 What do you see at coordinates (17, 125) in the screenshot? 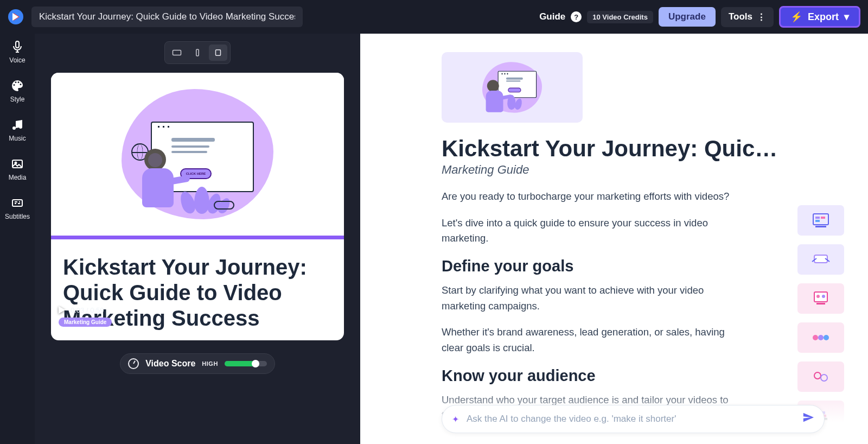
I see `music-icon` at bounding box center [17, 125].